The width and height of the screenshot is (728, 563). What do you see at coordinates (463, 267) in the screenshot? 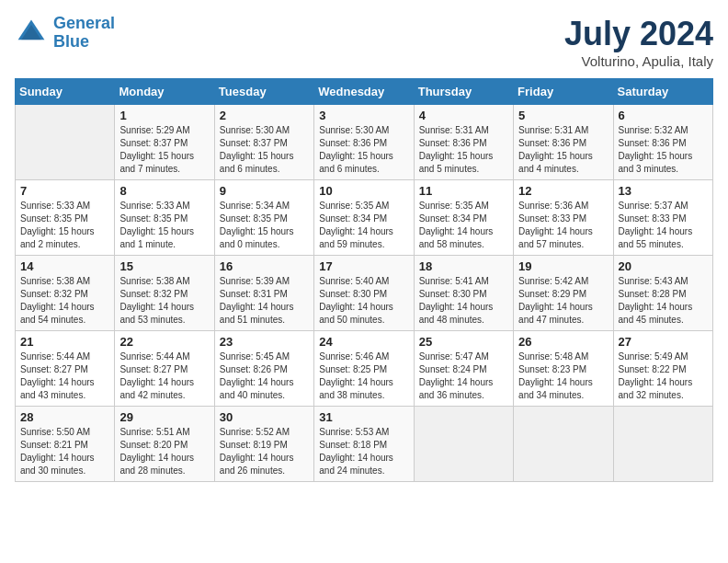
I see `day-number: 18` at bounding box center [463, 267].